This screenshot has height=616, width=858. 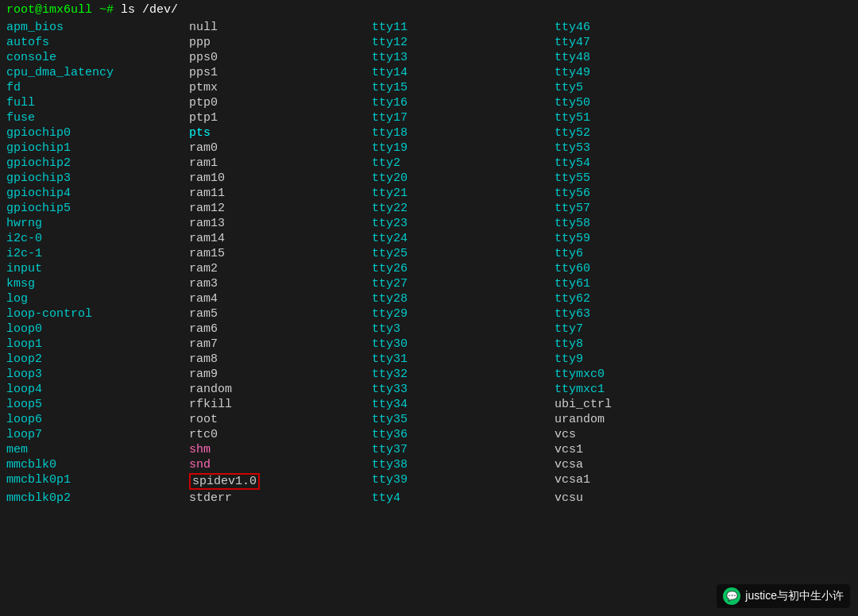 What do you see at coordinates (98, 405) in the screenshot?
I see `list-item: loop5` at bounding box center [98, 405].